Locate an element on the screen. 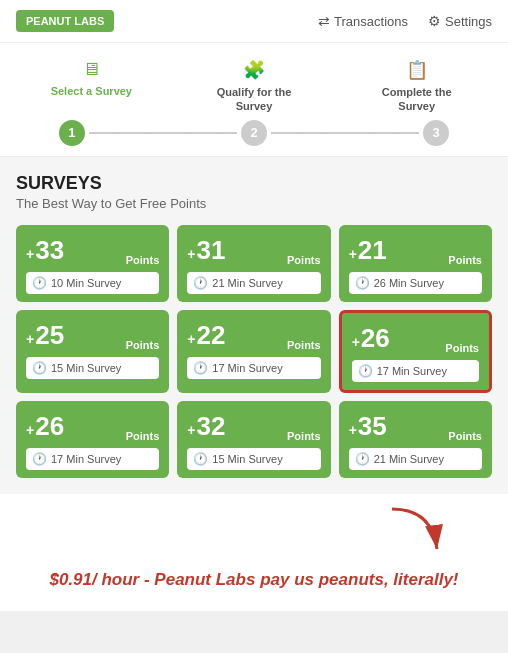 The width and height of the screenshot is (508, 653). step-circle-3: 3 is located at coordinates (436, 133).